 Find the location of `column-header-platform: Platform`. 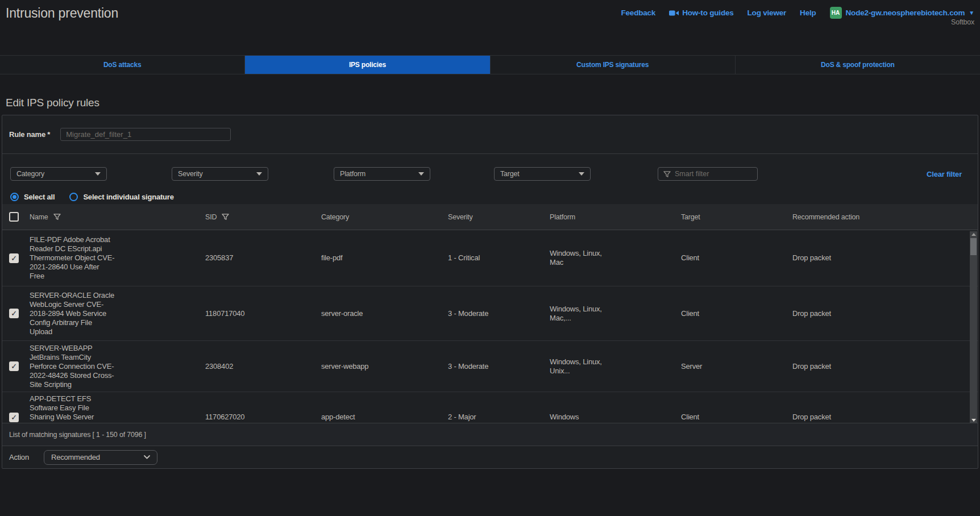

column-header-platform: Platform is located at coordinates (615, 217).